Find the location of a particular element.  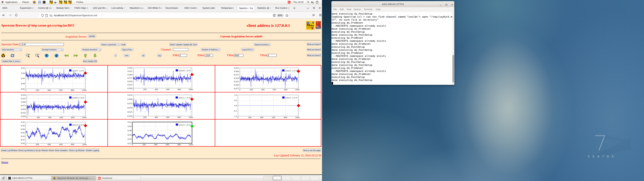

svg-text: 8.95 is located at coordinates (23, 78).